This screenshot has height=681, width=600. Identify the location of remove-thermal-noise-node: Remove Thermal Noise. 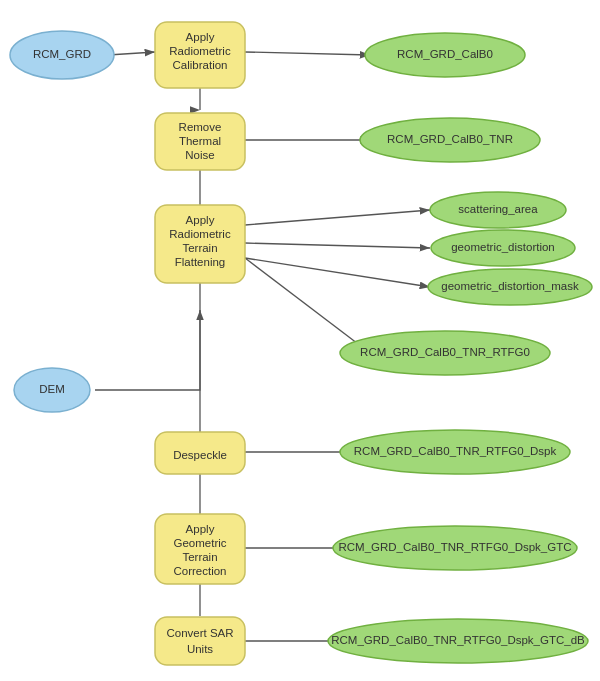
(200, 142).